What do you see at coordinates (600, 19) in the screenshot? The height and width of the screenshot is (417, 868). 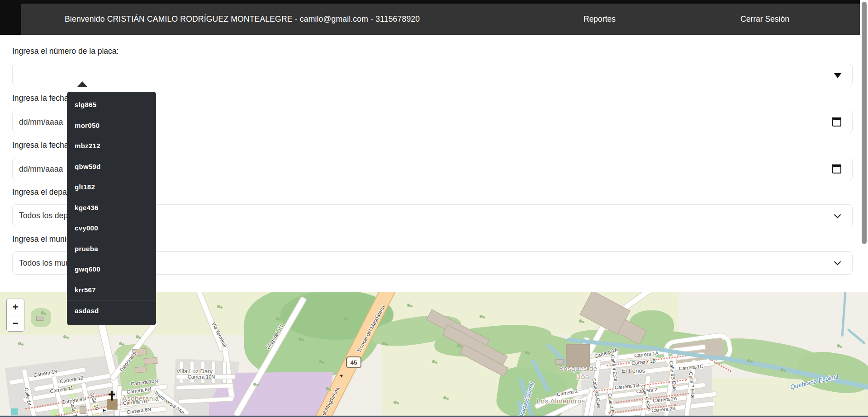 I see `nav-link-reportes: Reportes` at bounding box center [600, 19].